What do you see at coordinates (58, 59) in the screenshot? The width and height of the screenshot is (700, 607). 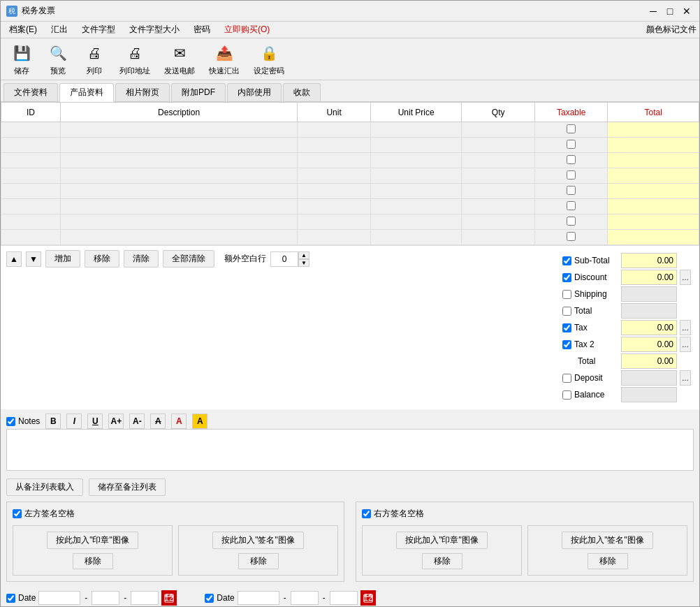 I see `preview-button: 🔍 预览` at bounding box center [58, 59].